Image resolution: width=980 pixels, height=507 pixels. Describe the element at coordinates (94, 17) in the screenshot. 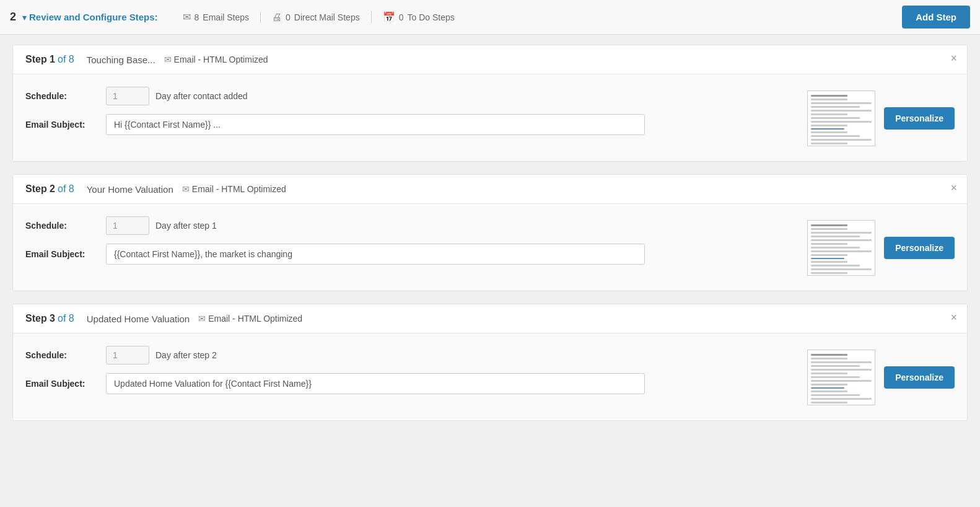

I see `section-title: Review and Configure Steps:` at that location.